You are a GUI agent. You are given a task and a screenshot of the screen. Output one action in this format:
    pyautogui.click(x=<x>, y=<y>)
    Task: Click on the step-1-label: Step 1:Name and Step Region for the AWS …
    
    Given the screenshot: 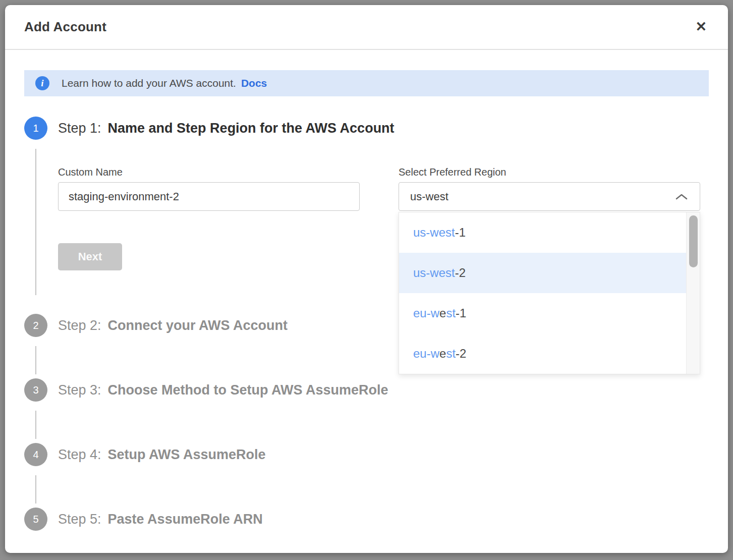 What is the action you would take?
    pyautogui.click(x=226, y=128)
    